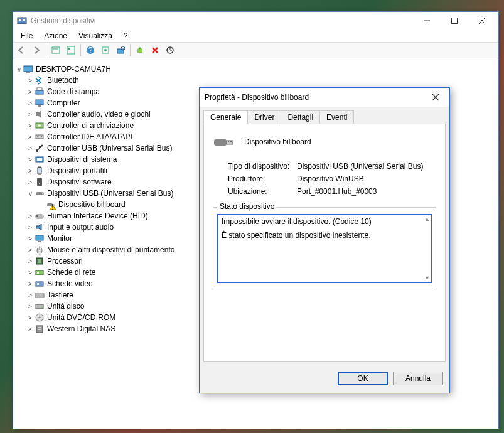 The width and height of the screenshot is (504, 433). I want to click on help-button: ?, so click(90, 50).